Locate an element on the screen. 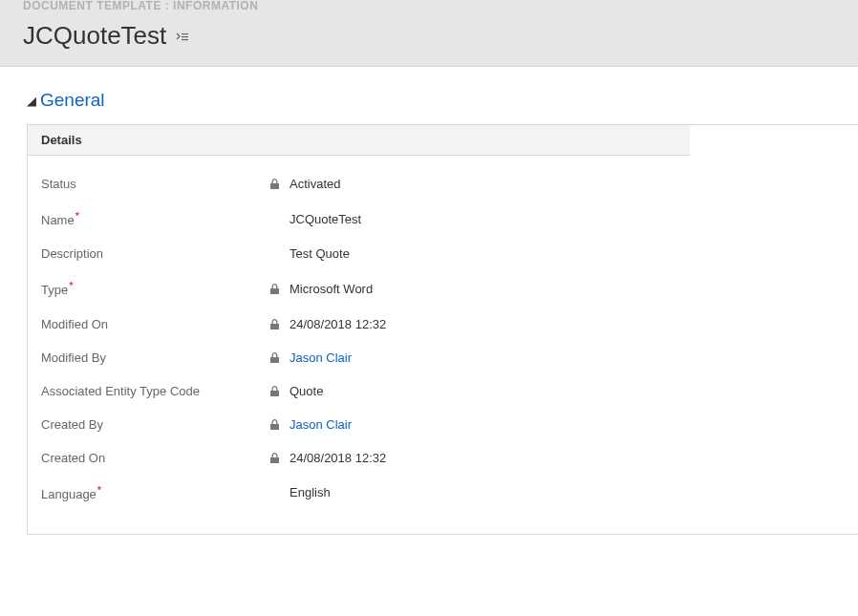 The height and width of the screenshot is (616, 858). field-associated-entity: Associated Entity Type Code Quote is located at coordinates (443, 392).